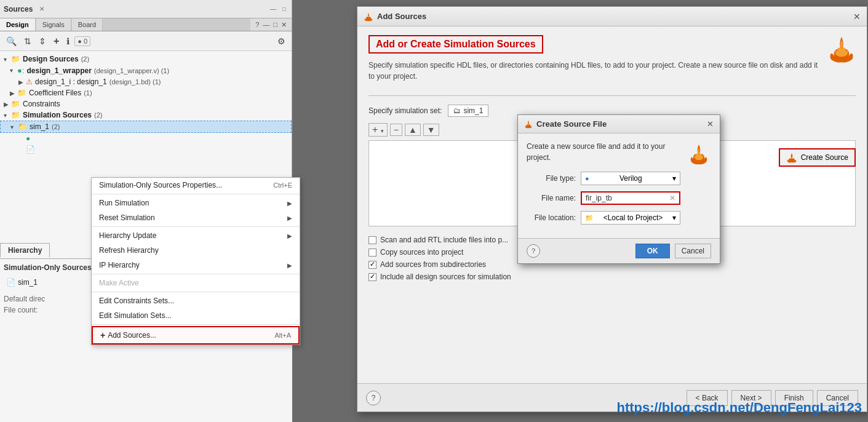 This screenshot has height=422, width=868. What do you see at coordinates (456, 44) in the screenshot?
I see `add-sources-heading: Add or Create Simulation Sources` at bounding box center [456, 44].